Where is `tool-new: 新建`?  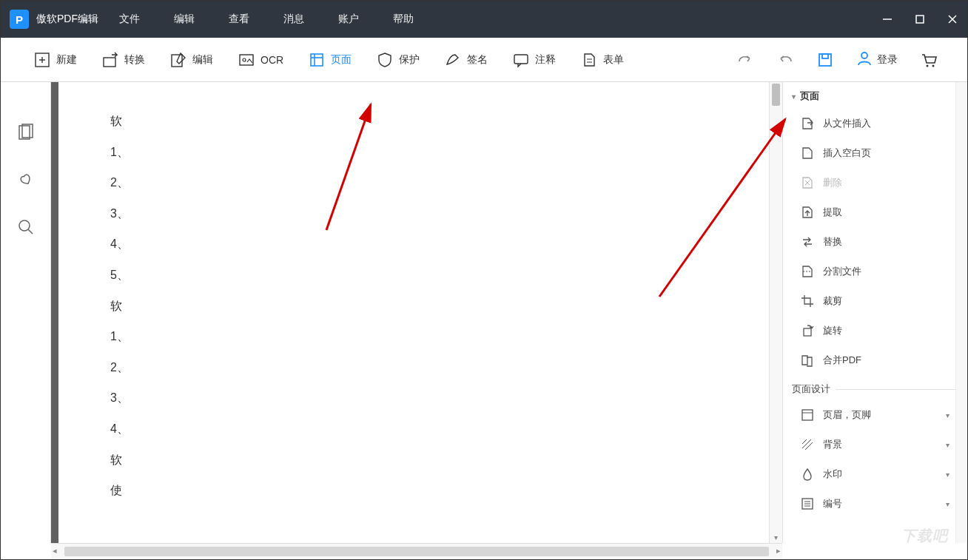
tool-new: 新建 is located at coordinates (56, 60).